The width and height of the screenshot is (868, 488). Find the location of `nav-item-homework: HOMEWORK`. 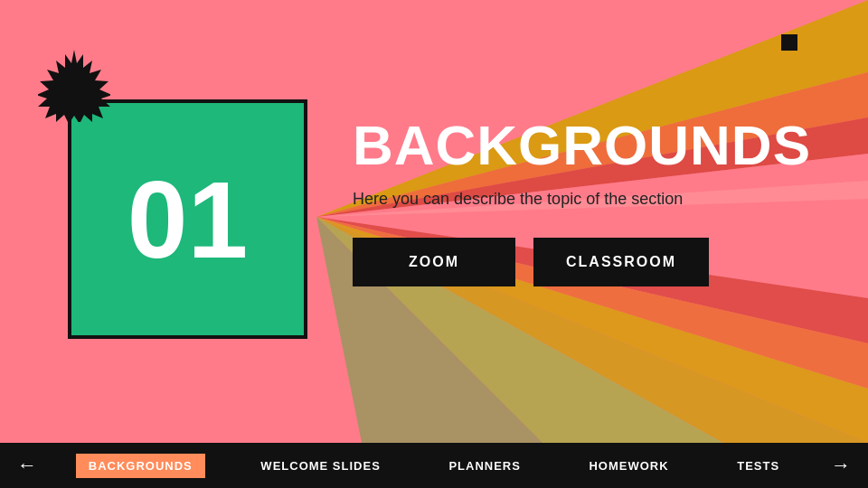

nav-item-homework: HOMEWORK is located at coordinates (628, 466).